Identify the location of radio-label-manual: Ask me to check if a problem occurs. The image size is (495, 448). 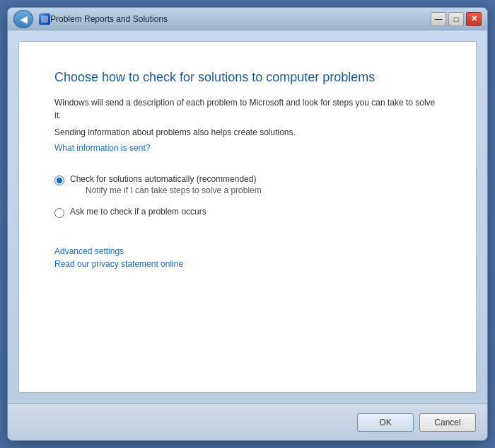
(139, 212).